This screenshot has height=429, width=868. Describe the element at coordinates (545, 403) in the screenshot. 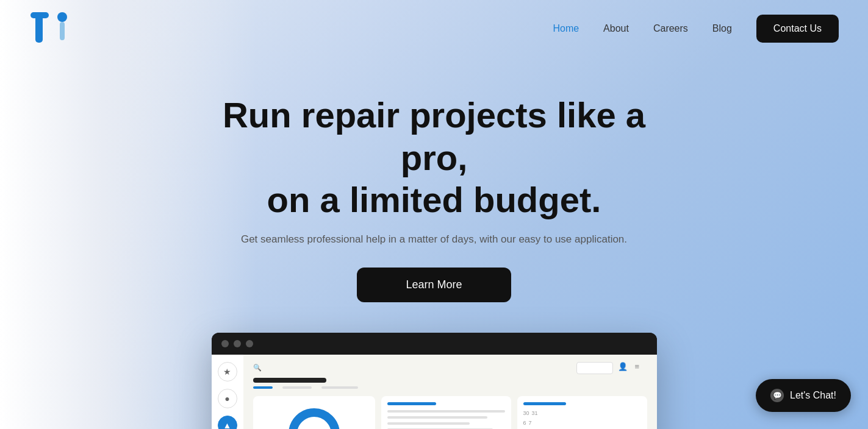

I see `right-card-title` at that location.